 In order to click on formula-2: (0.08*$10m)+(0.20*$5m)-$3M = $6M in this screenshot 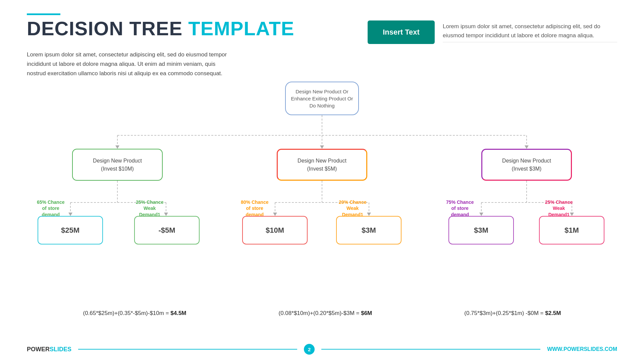, I will do `click(325, 313)`.